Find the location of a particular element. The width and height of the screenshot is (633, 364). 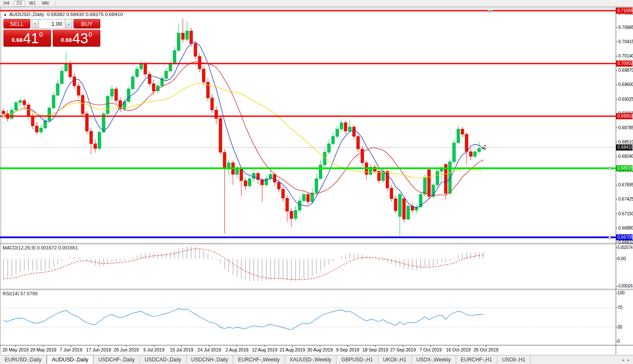

timeframe-toolbar: H4D1W1MN is located at coordinates (316, 3).